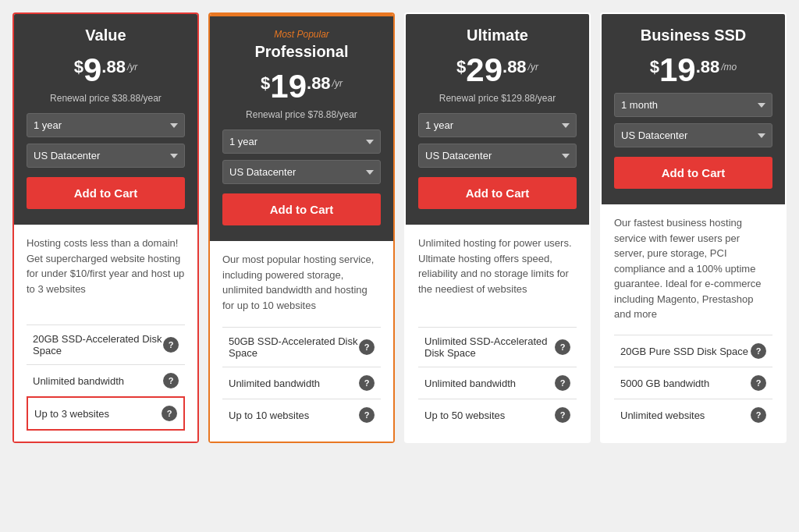  What do you see at coordinates (693, 268) in the screenshot?
I see `plan-description: Our fastest business hosting service wit…` at bounding box center [693, 268].